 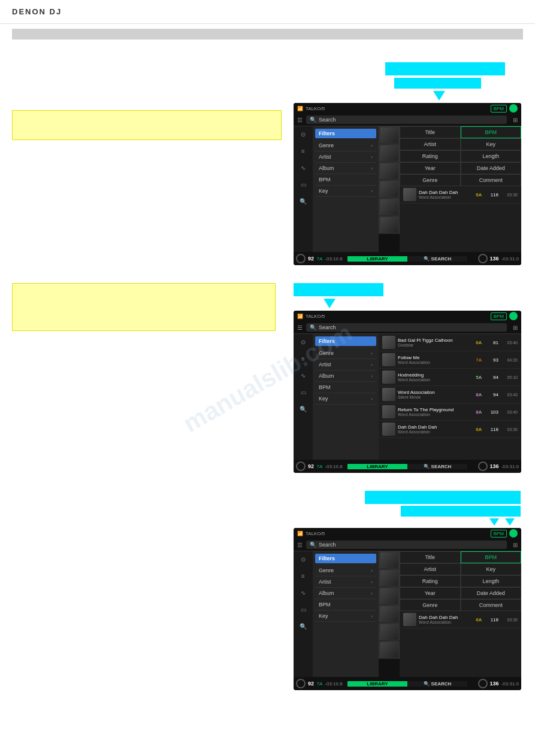 I want to click on screen1-sort-icon: ⊞, so click(x=515, y=120).